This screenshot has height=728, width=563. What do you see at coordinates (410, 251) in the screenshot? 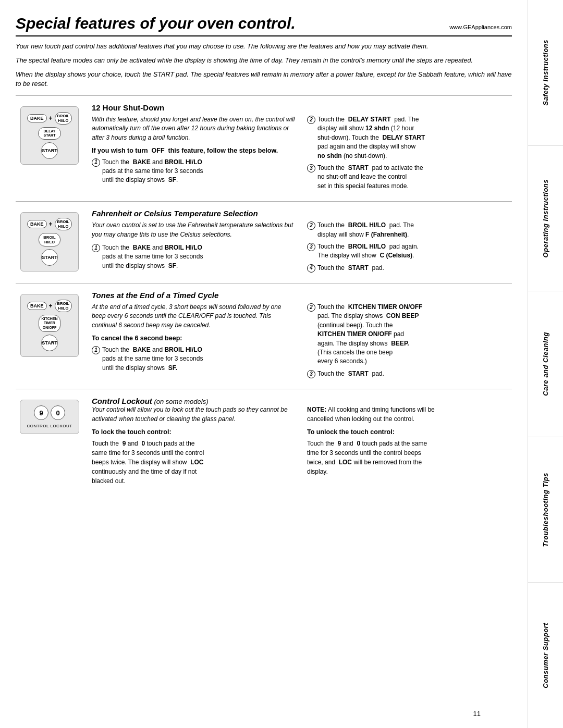
I see `step-3-fahrenheit: 3 Touch the BROIL HI/LO pad again. The d…` at bounding box center [410, 251].